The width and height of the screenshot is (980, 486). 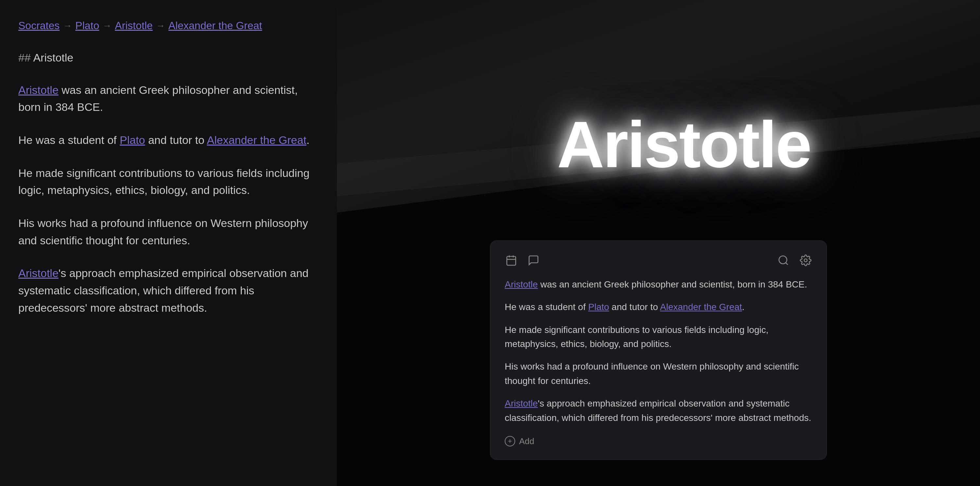 What do you see at coordinates (521, 284) in the screenshot?
I see `card-link-aristotle-p1: Aristotle` at bounding box center [521, 284].